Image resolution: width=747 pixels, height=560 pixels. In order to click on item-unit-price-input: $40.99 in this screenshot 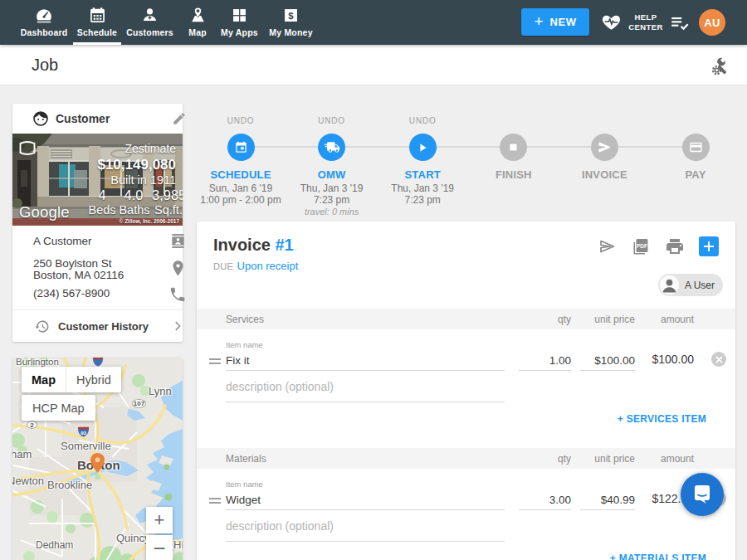, I will do `click(608, 499)`.